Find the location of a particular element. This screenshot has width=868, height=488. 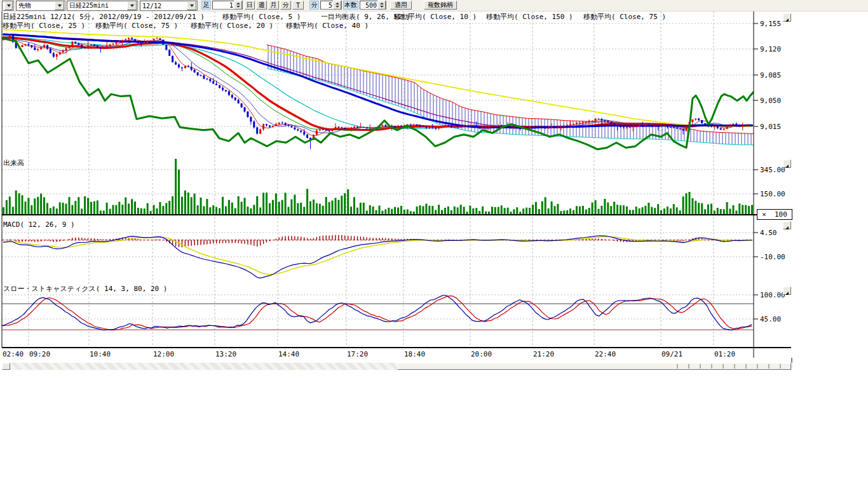

volume-panel-title: 出来高 is located at coordinates (14, 163).